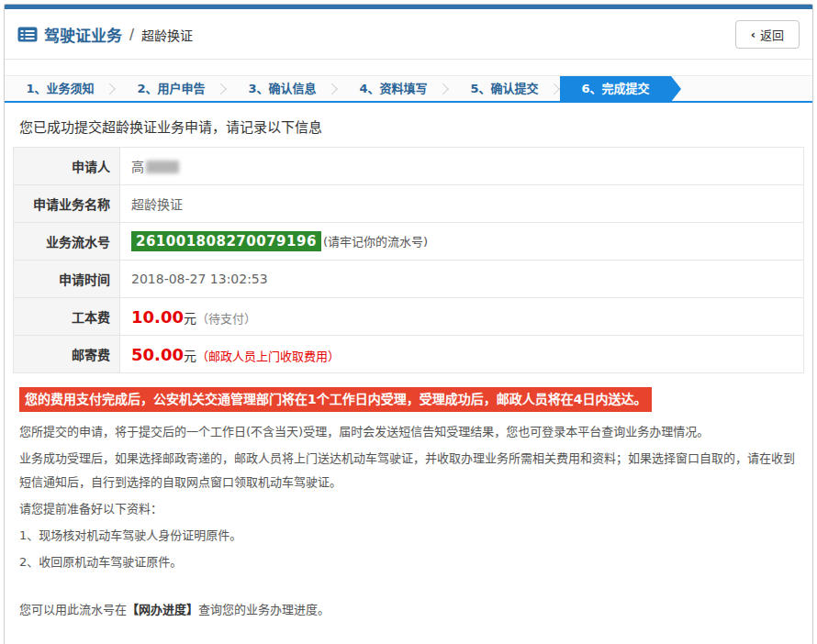  Describe the element at coordinates (393, 88) in the screenshot. I see `step-fill-materials: 4、资料填写` at that location.